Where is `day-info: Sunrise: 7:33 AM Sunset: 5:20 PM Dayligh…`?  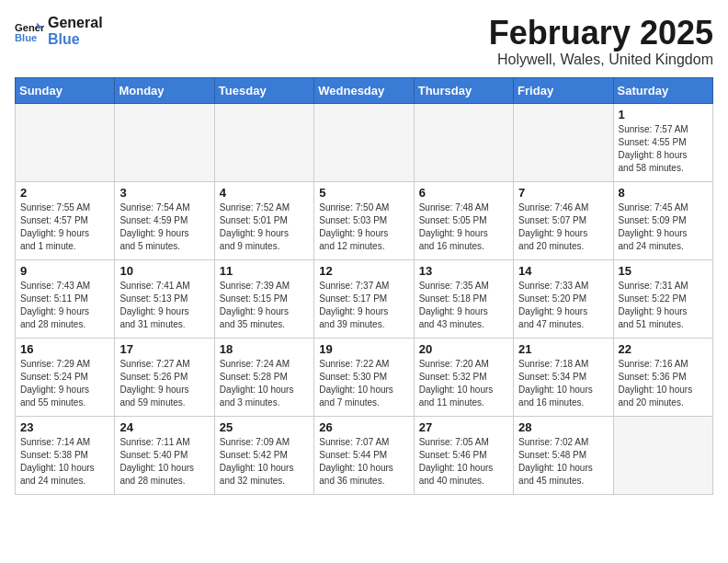 day-info: Sunrise: 7:33 AM Sunset: 5:20 PM Dayligh… is located at coordinates (563, 305).